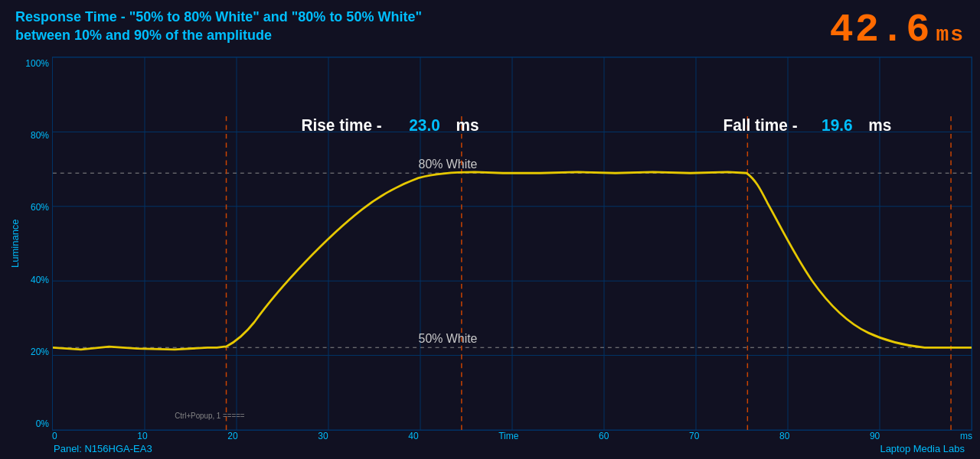 The width and height of the screenshot is (980, 459). Describe the element at coordinates (341, 125) in the screenshot. I see `svg-text: Rise time -` at that location.